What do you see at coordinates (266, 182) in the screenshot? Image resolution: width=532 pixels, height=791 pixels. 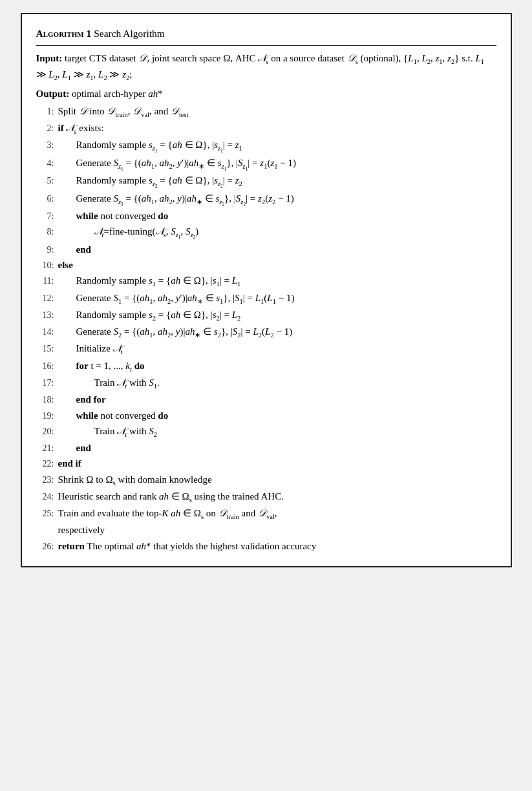 I see `line-5: 5: Randomly sample sz2 = {ah ∈ Ω}, |sz2|…` at bounding box center [266, 182].